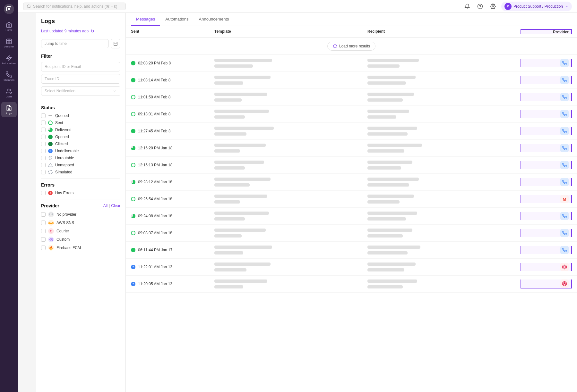 This screenshot has width=577, height=392. Describe the element at coordinates (351, 46) in the screenshot. I see `load-more-button: Load more results` at that location.